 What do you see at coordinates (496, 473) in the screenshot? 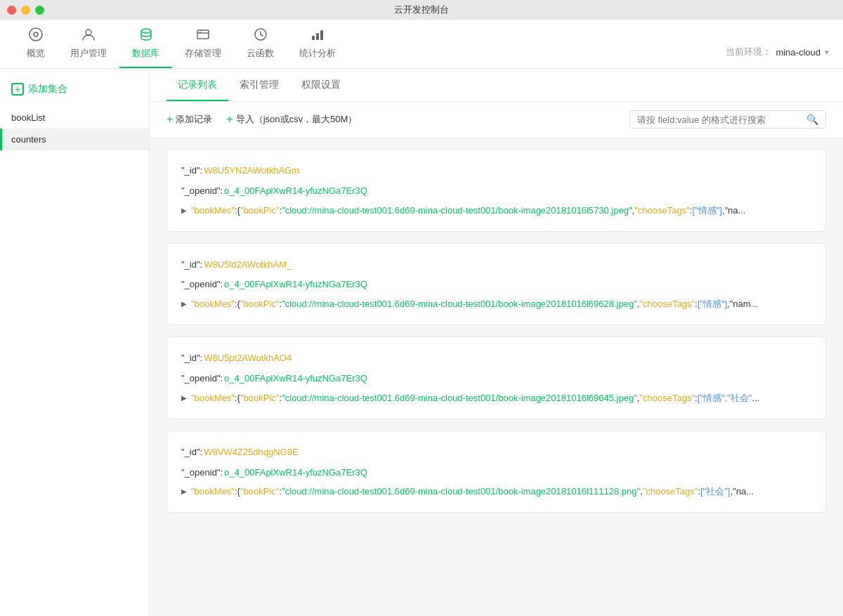
I see `field-openid-4: "_openid": o_4_00FAplXwR14-yfuzNGa7Er3Q` at bounding box center [496, 473].